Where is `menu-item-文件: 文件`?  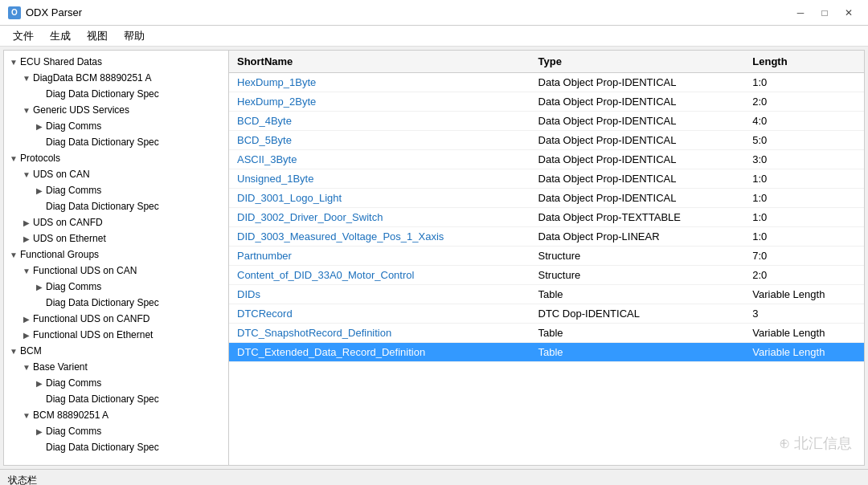 menu-item-文件: 文件 is located at coordinates (23, 36).